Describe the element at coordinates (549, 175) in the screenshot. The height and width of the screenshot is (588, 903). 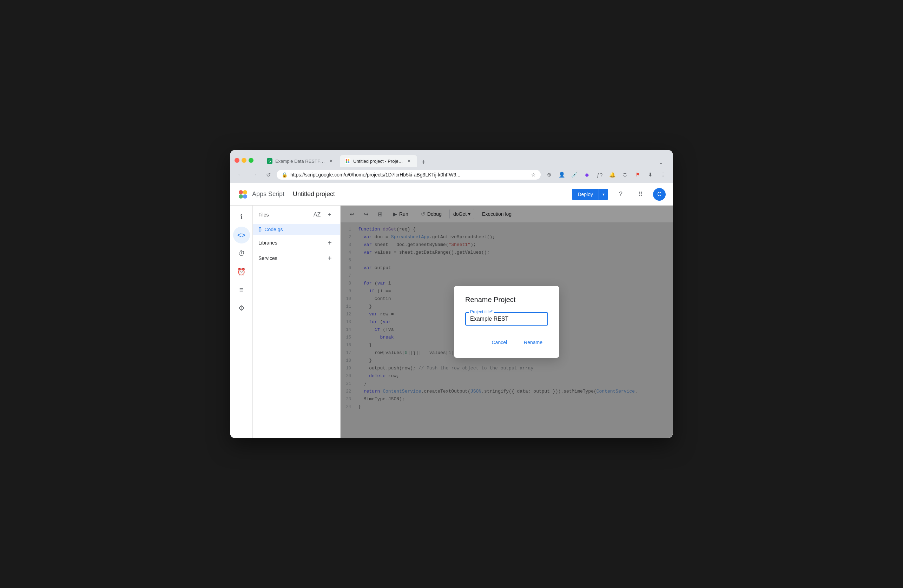
I see `extensions-button: ⊕` at that location.